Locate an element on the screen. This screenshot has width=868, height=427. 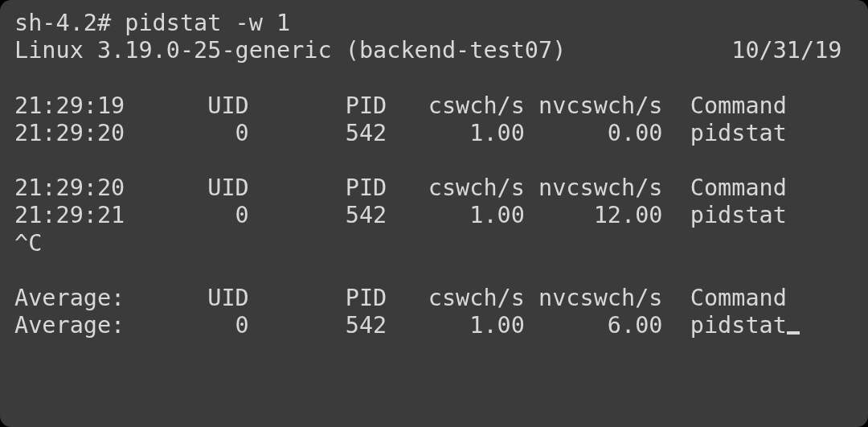
sample-1-header: 21:29:19 UID PID cswch/s nvcswch/s Comma… is located at coordinates (400, 106).